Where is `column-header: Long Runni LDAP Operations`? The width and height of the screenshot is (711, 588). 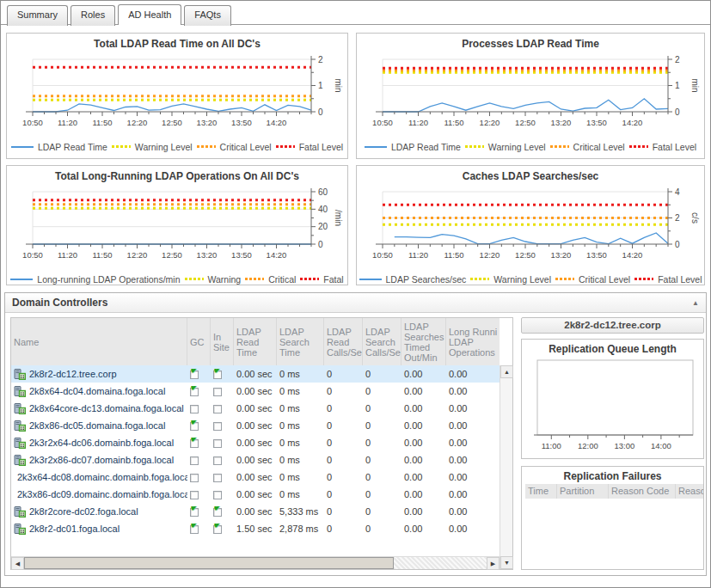 column-header: Long Runni LDAP Operations is located at coordinates (473, 342).